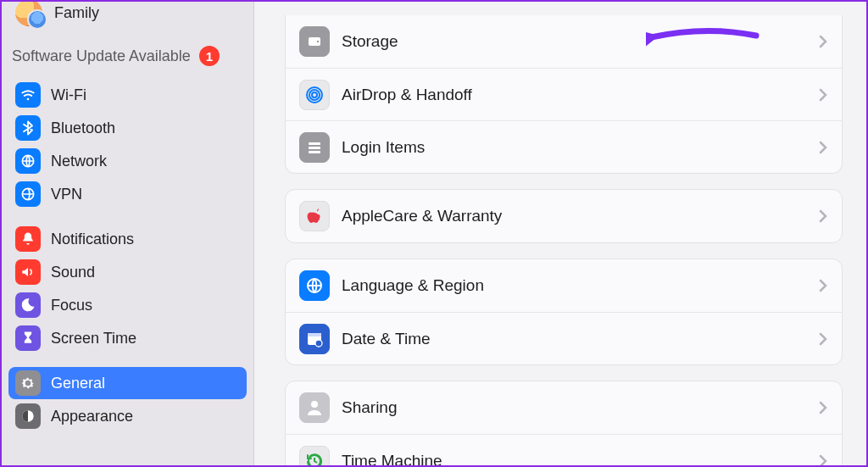  What do you see at coordinates (564, 449) in the screenshot?
I see `item-time-machine: Time Machine` at bounding box center [564, 449].